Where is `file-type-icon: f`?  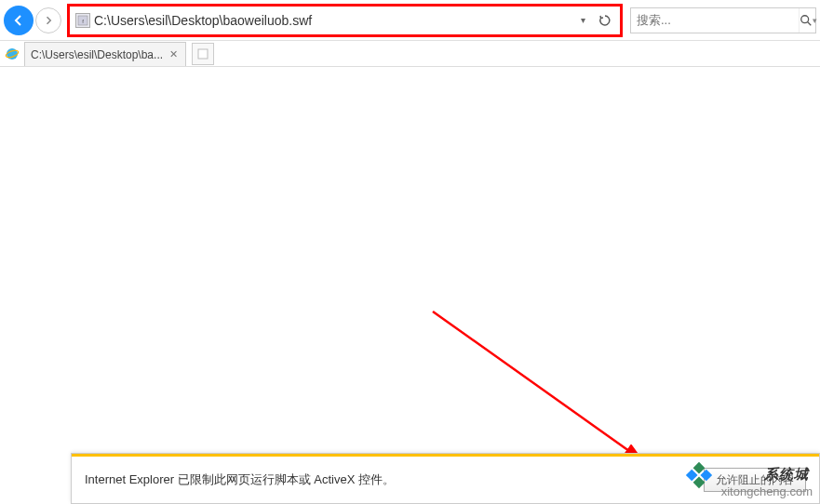
file-type-icon: f is located at coordinates (83, 20).